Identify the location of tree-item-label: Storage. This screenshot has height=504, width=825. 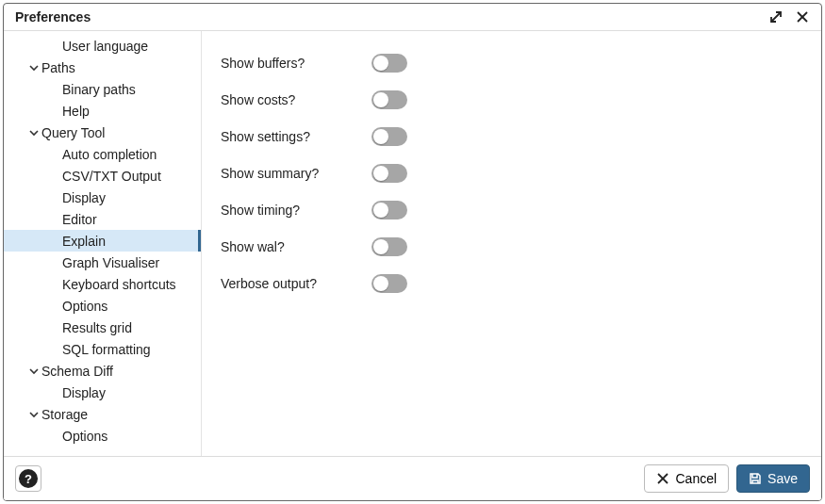
(64, 415).